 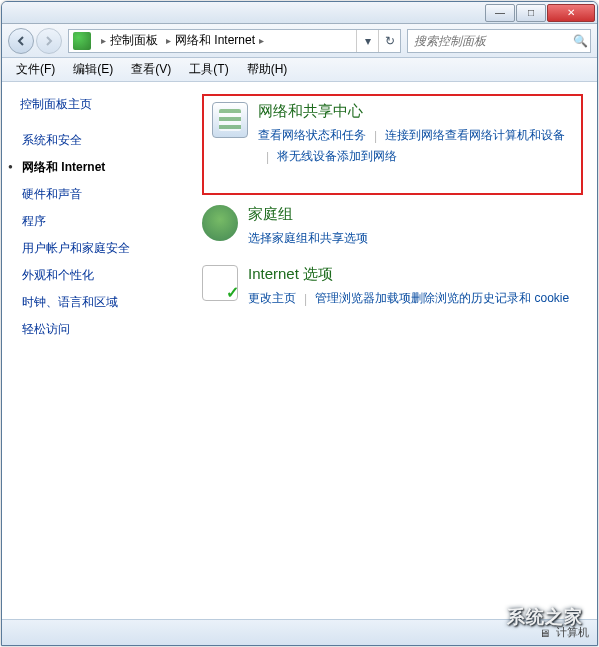 I want to click on dropdown-button: ▾, so click(x=367, y=41).